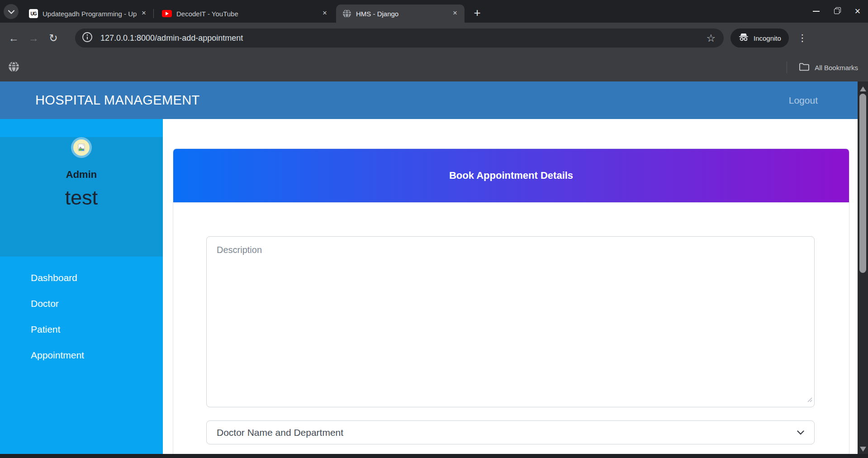 Image resolution: width=868 pixels, height=458 pixels. What do you see at coordinates (81, 198) in the screenshot?
I see `sidebar-username: test` at bounding box center [81, 198].